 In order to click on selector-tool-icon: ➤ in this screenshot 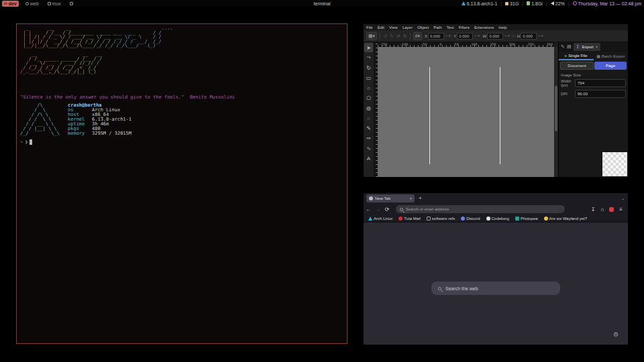, I will do `click(369, 48)`.